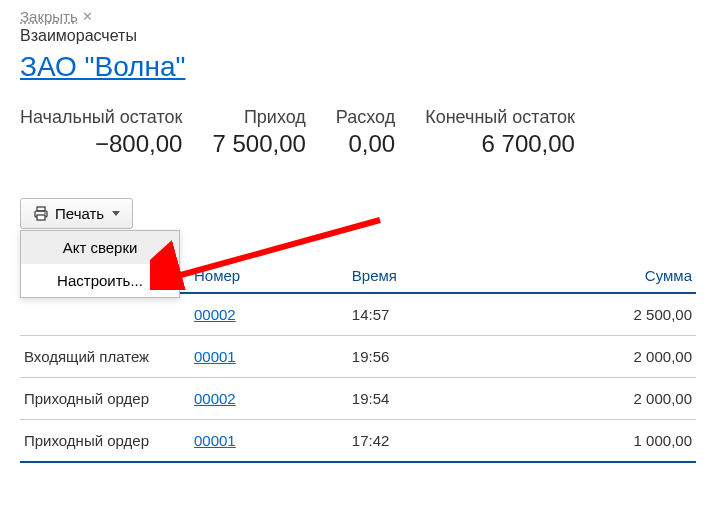  What do you see at coordinates (426, 276) in the screenshot?
I see `col-time: Время` at bounding box center [426, 276].